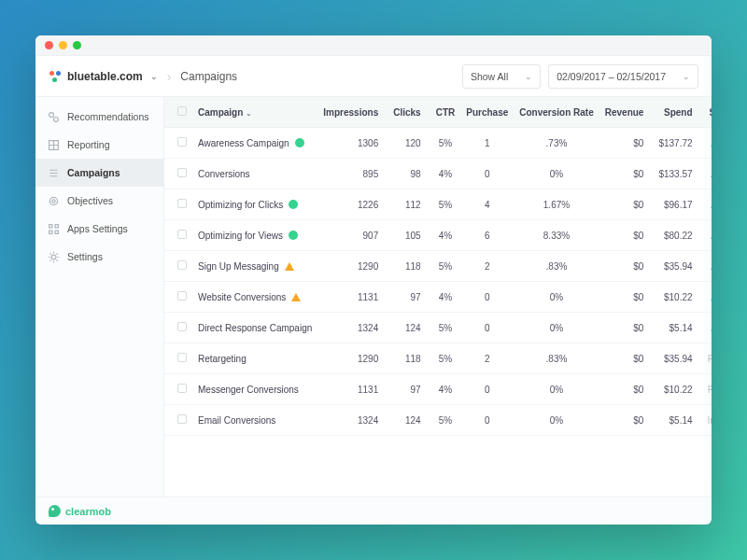  I want to click on column-header-revenue: Revenue, so click(627, 112).